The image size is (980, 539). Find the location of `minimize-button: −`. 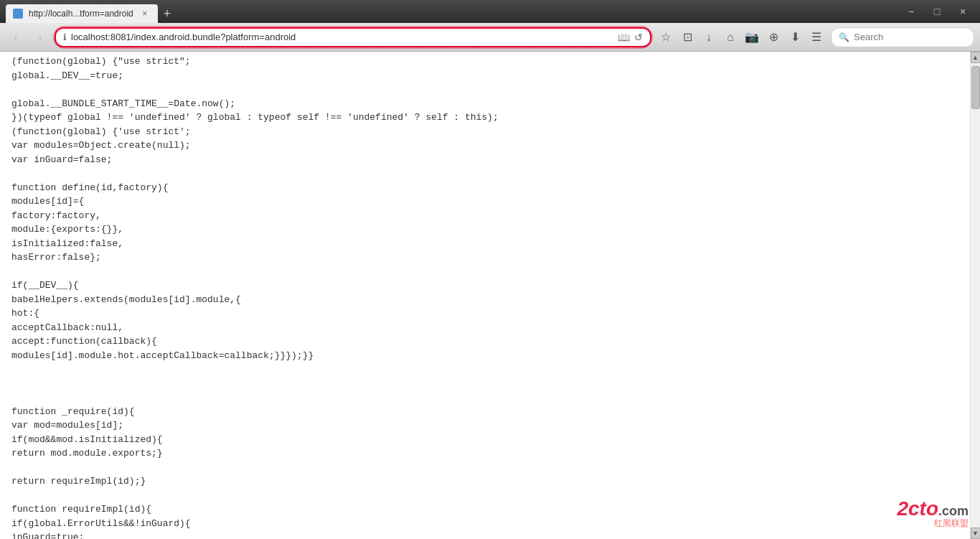

minimize-button: − is located at coordinates (911, 11).